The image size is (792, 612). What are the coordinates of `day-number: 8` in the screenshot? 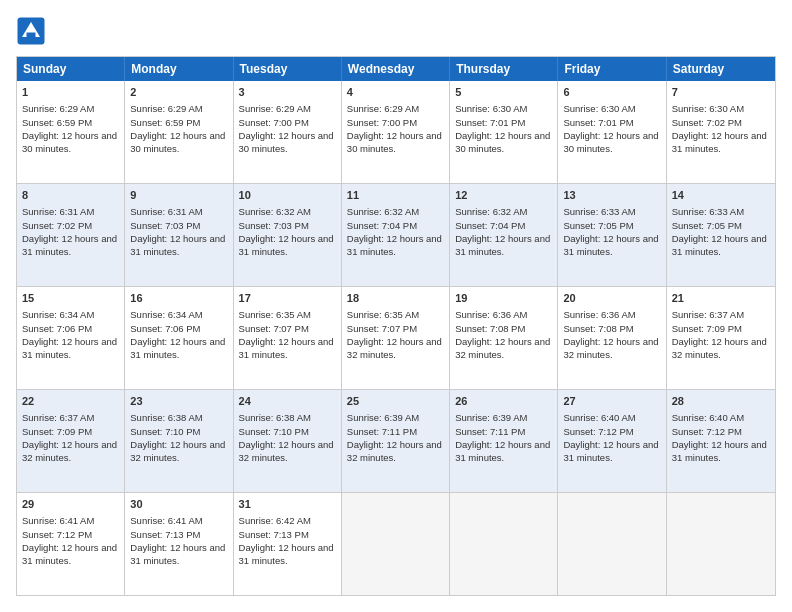 It's located at (70, 196).